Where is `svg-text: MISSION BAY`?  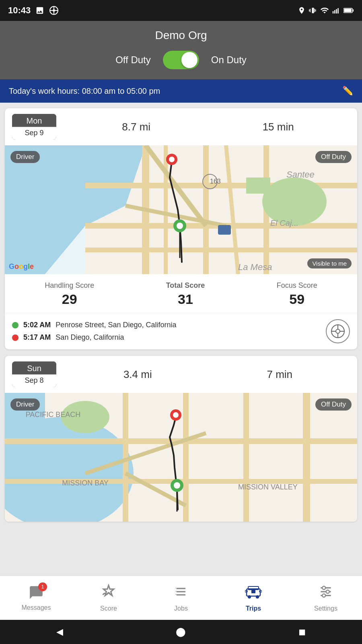 svg-text: MISSION BAY is located at coordinates (85, 483).